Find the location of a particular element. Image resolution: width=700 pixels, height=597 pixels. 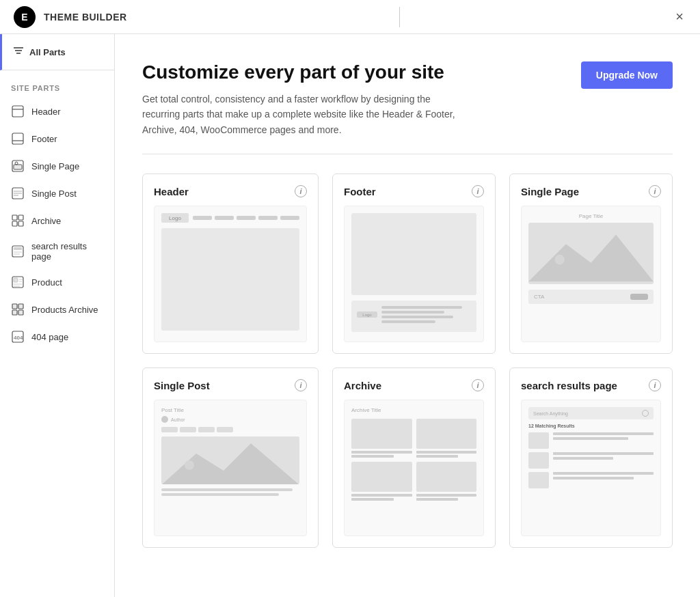

result-line-1a is located at coordinates (603, 434).